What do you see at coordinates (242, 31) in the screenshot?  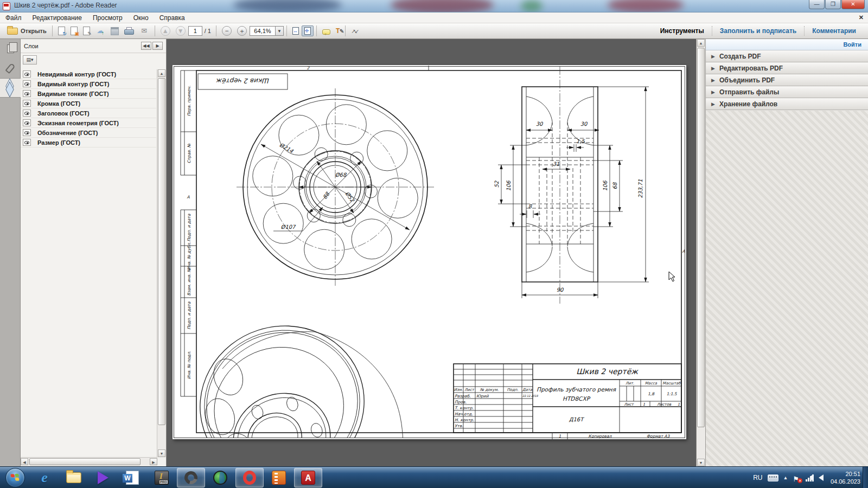 I see `zoom-in-button: ＋` at bounding box center [242, 31].